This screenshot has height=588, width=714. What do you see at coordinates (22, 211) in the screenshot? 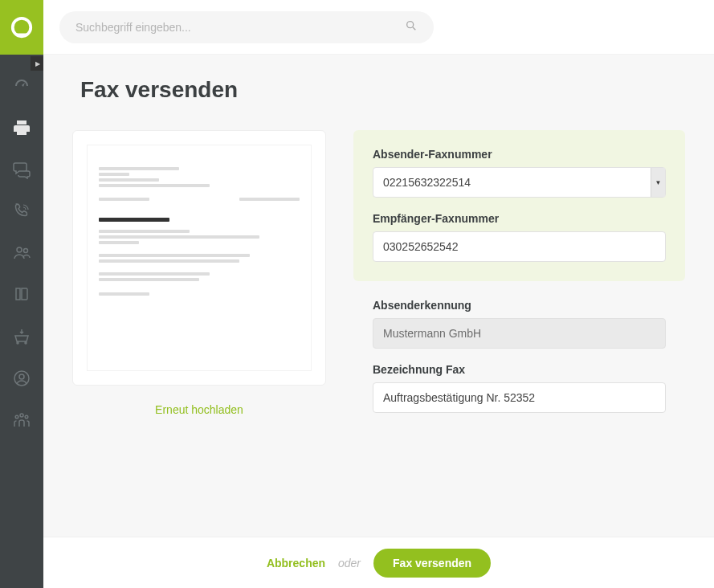
I see `phone-icon` at bounding box center [22, 211].